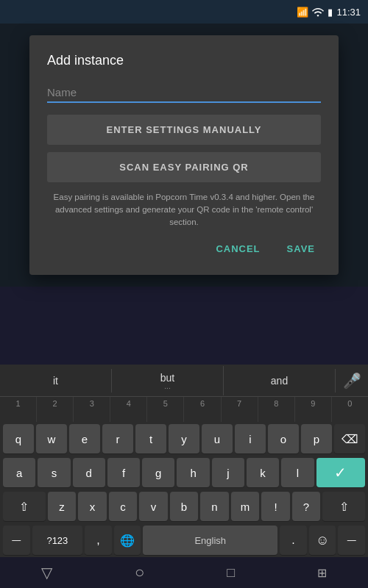 The width and height of the screenshot is (368, 588). Describe the element at coordinates (240, 409) in the screenshot. I see `num-7: 7` at that location.